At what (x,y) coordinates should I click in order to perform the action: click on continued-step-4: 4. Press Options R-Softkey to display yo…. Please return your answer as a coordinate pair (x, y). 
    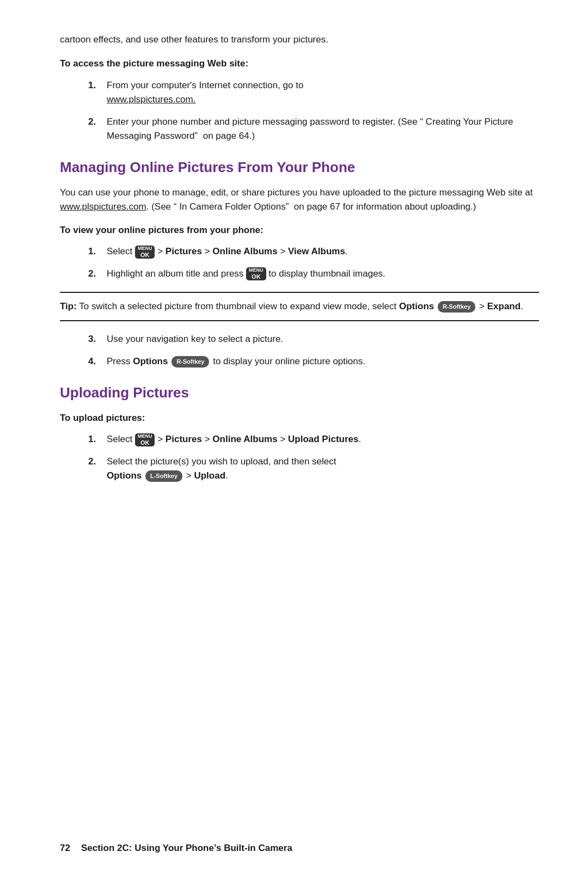
    Looking at the image, I should click on (313, 362).